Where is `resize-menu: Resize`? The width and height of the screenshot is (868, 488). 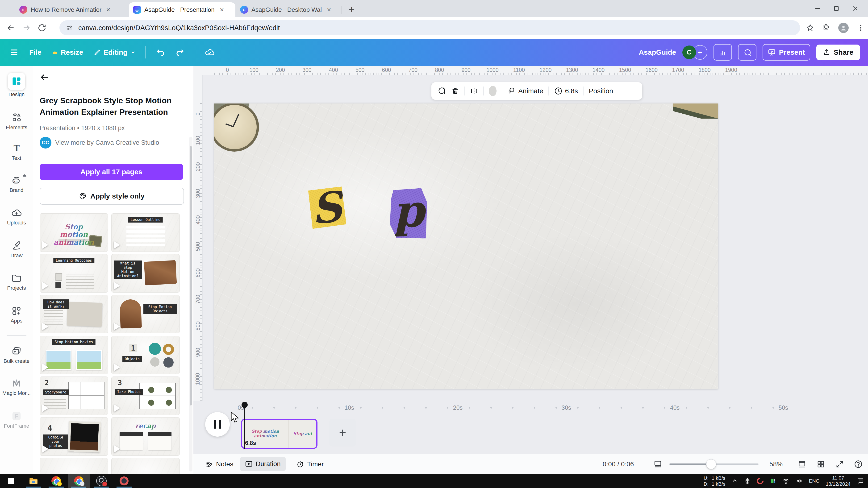
resize-menu: Resize is located at coordinates (67, 53).